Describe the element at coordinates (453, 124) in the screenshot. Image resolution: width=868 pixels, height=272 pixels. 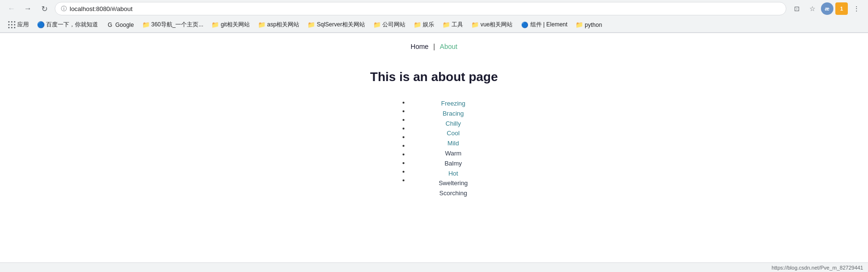
I see `weather-item-chilly: Chilly` at that location.